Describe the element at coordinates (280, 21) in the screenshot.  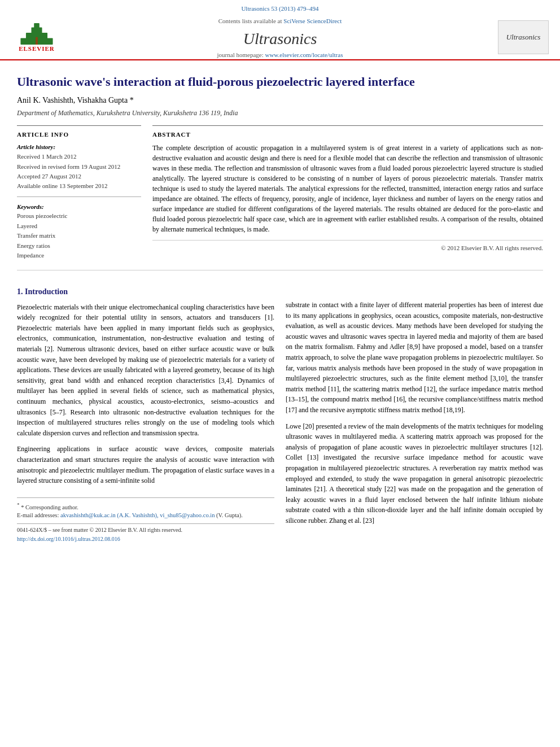
I see `contents-bar: Contents lists available at SciVerse Sci…` at that location.